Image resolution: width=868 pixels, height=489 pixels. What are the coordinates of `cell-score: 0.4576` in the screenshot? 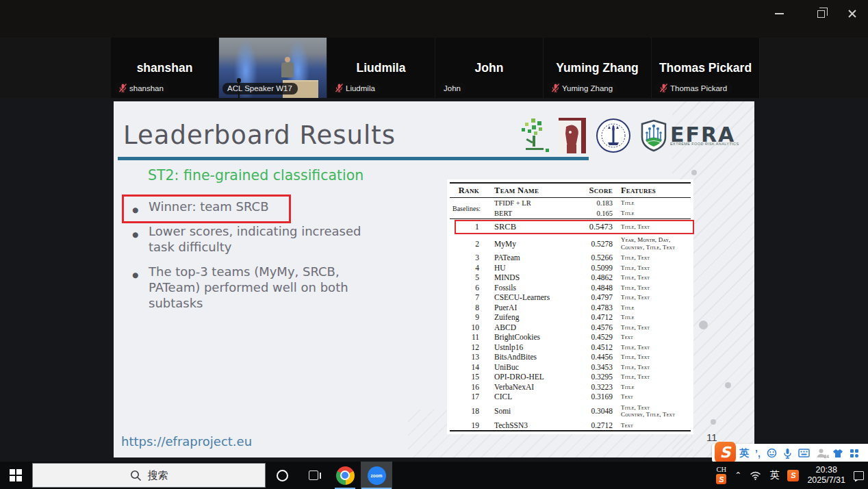 It's located at (593, 327).